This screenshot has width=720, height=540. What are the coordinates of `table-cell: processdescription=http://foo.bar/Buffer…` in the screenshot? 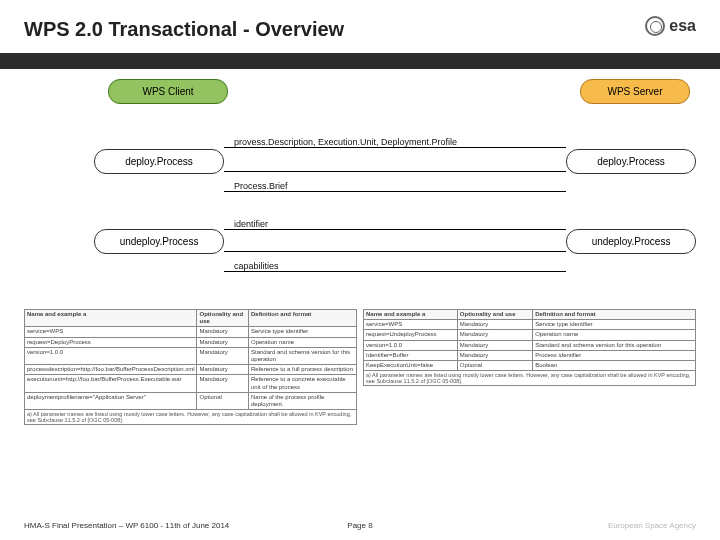 It's located at (111, 370).